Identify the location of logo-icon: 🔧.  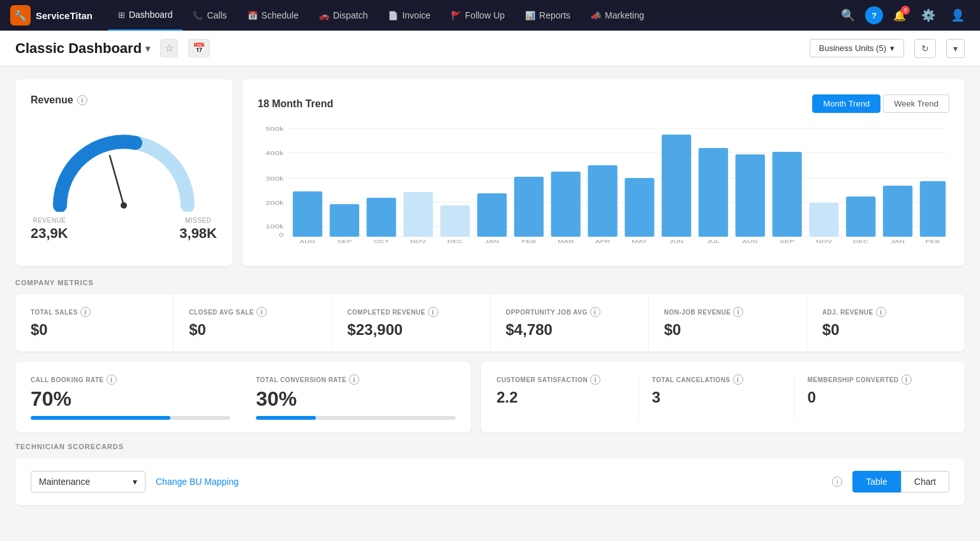
(20, 15).